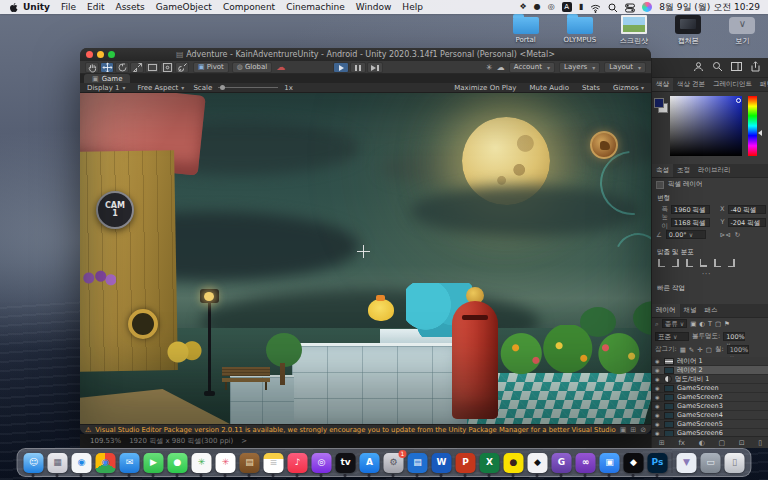 The image size is (768, 480). I want to click on dock-kakaotalk: ●, so click(514, 463).